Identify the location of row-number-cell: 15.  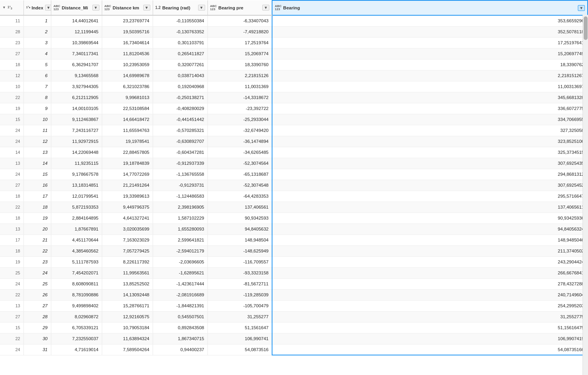
(12, 119).